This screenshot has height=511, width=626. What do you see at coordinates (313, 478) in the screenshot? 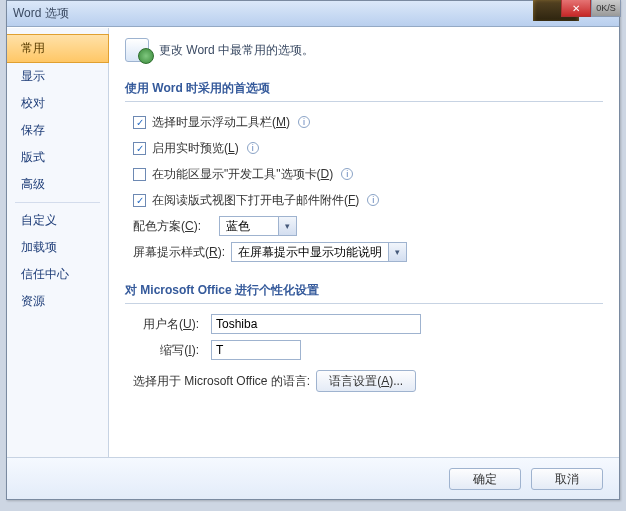
I see `dialog-footer: 确定 取消` at bounding box center [313, 478].